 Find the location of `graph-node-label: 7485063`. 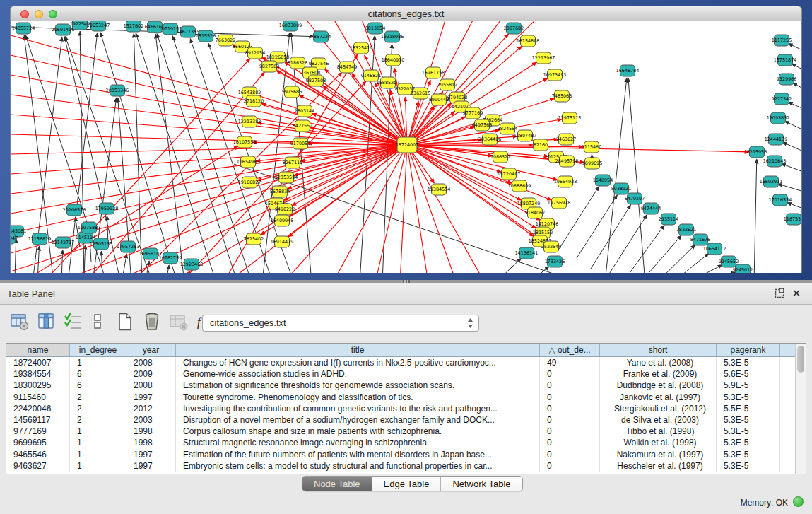

graph-node-label: 7485063 is located at coordinates (562, 96).